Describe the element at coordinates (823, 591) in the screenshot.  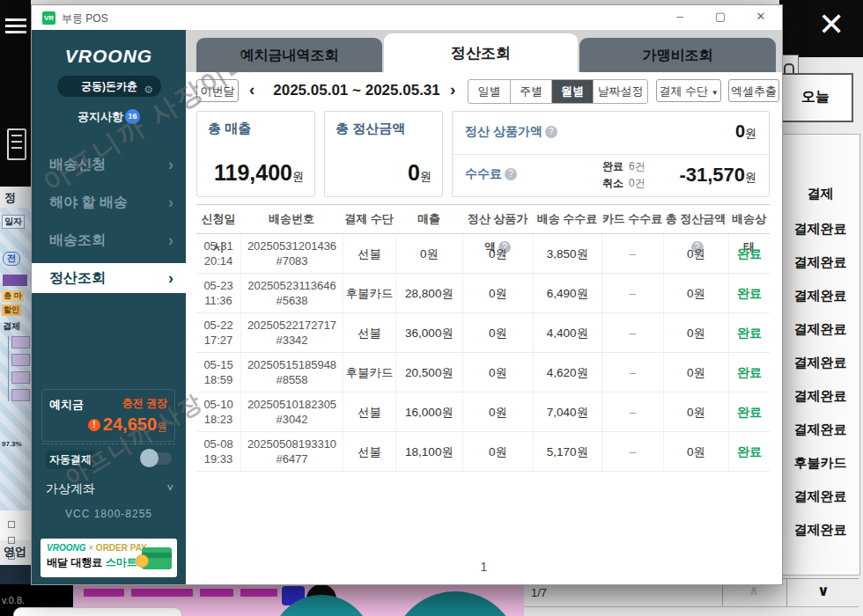
I see `page-down-icon: ∨` at that location.